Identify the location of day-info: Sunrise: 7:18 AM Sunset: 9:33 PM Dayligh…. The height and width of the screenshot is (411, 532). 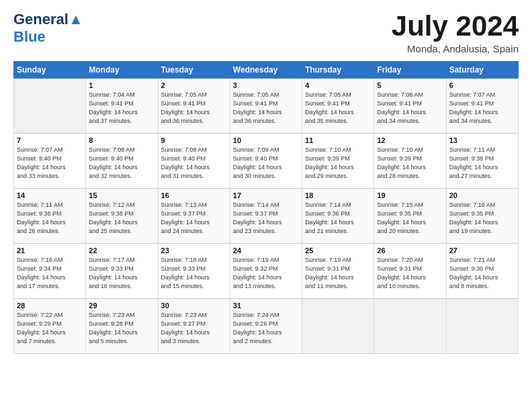
(194, 273).